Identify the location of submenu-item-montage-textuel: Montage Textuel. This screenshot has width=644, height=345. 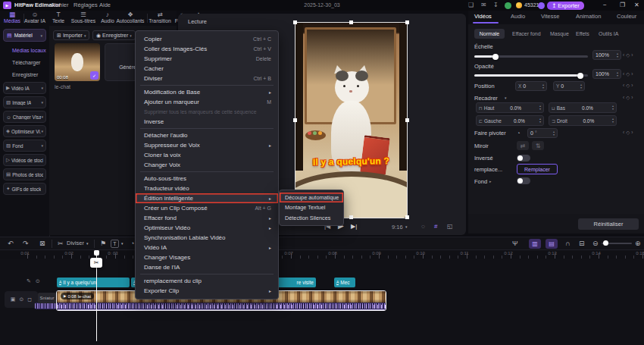
(311, 208).